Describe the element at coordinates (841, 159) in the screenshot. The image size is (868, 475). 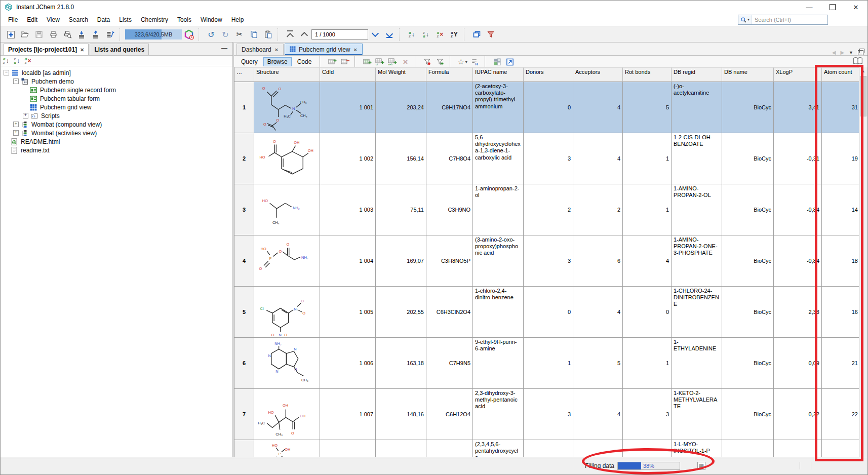
I see `cell-atom_count: 19` at that location.